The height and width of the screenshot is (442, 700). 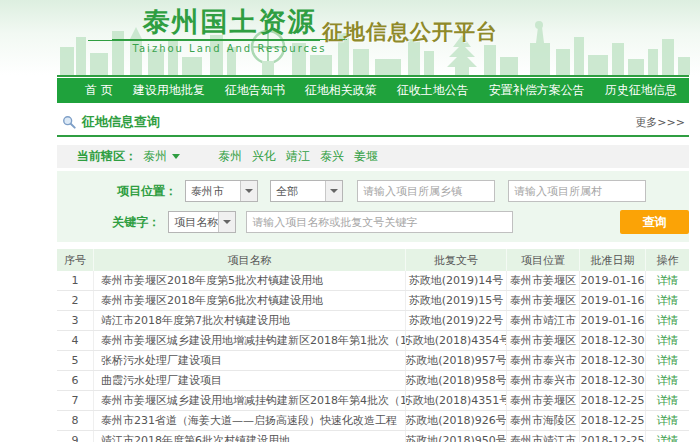 What do you see at coordinates (373, 156) in the screenshot?
I see `region-bar: 当前辖区： 泰州 泰州 兴化 靖江 泰兴 姜堰` at bounding box center [373, 156].